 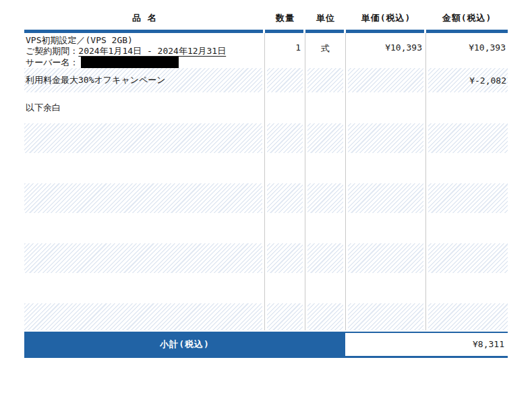 What do you see at coordinates (426, 344) in the screenshot?
I see `subtotal-amount: ¥8,311` at bounding box center [426, 344].